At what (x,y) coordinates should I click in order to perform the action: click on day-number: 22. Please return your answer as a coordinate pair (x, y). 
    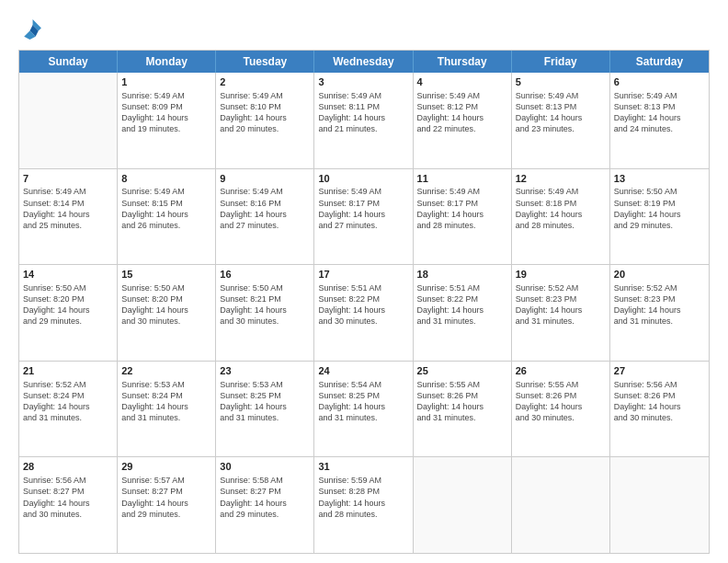
    Looking at the image, I should click on (166, 372).